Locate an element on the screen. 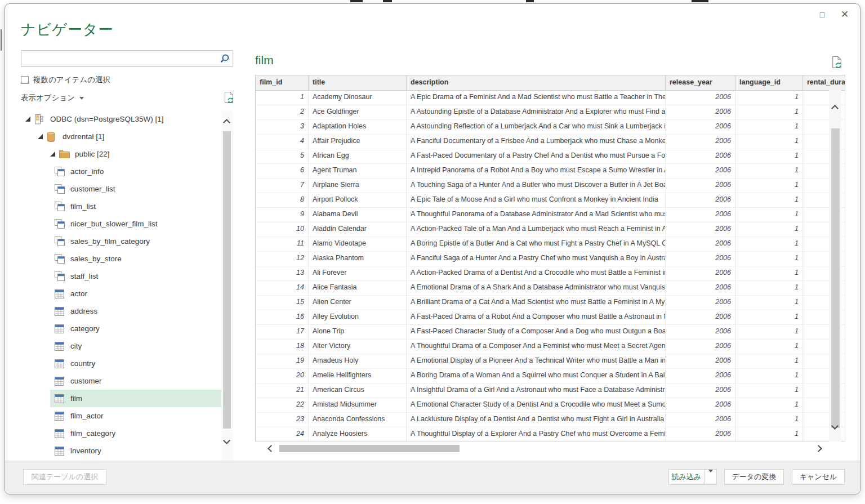 This screenshot has width=865, height=504. table-cell: A Emotional Drama of a A Shark And a Dat… is located at coordinates (536, 288).